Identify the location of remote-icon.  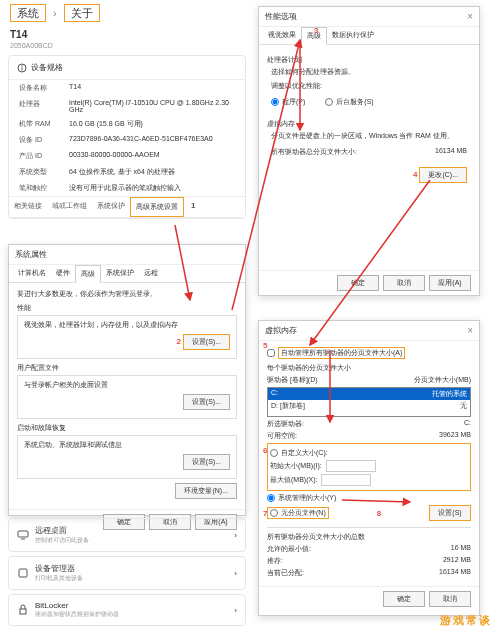
(23, 535).